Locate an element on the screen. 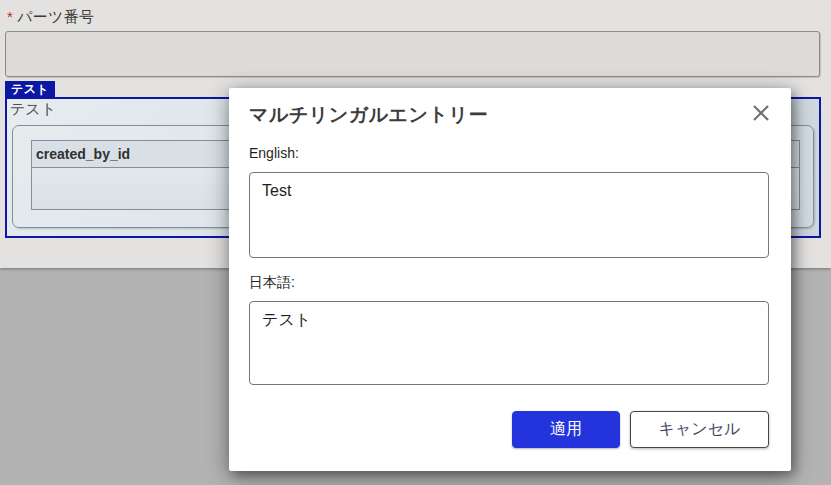  parts-number-input is located at coordinates (412, 54).